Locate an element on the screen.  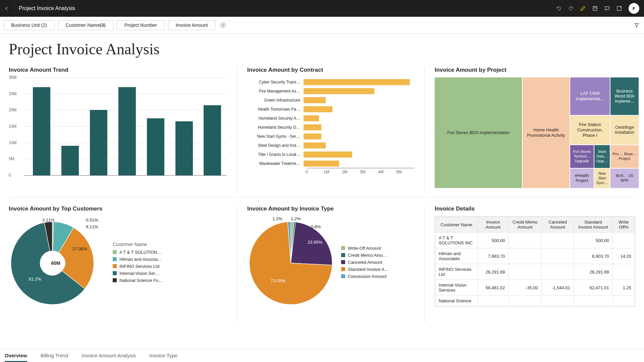
hbar-label: New Start Gyms - Ser… is located at coordinates (275, 136).